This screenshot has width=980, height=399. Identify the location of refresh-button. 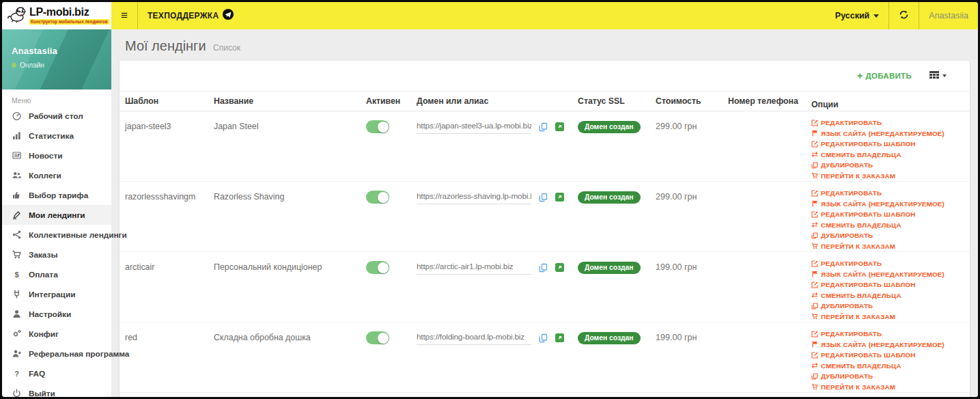
(904, 16).